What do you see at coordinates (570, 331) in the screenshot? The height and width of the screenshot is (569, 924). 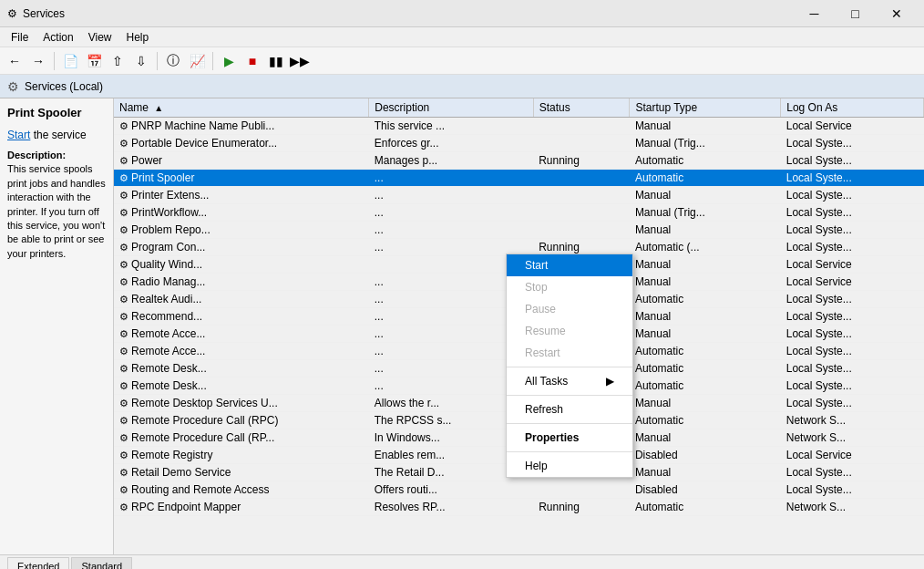 I see `ctx-resume: Resume` at bounding box center [570, 331].